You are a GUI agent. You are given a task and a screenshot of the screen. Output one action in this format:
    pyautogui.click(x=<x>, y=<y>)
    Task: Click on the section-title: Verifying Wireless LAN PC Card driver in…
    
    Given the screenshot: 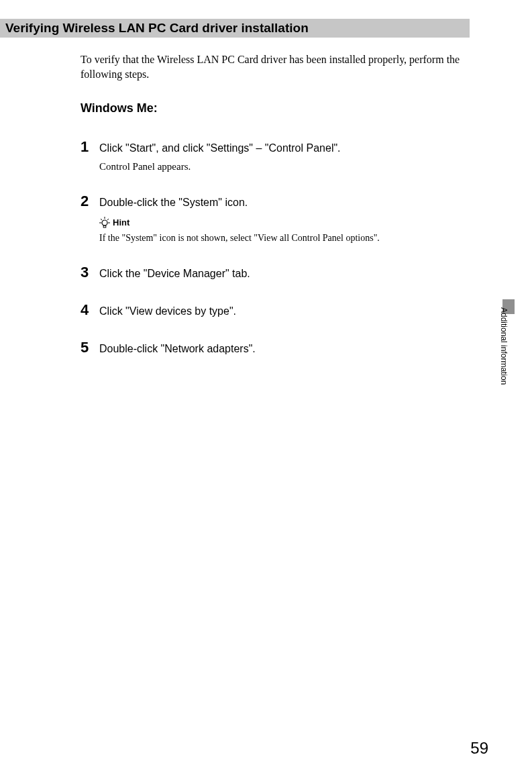 What is the action you would take?
    pyautogui.click(x=154, y=28)
    